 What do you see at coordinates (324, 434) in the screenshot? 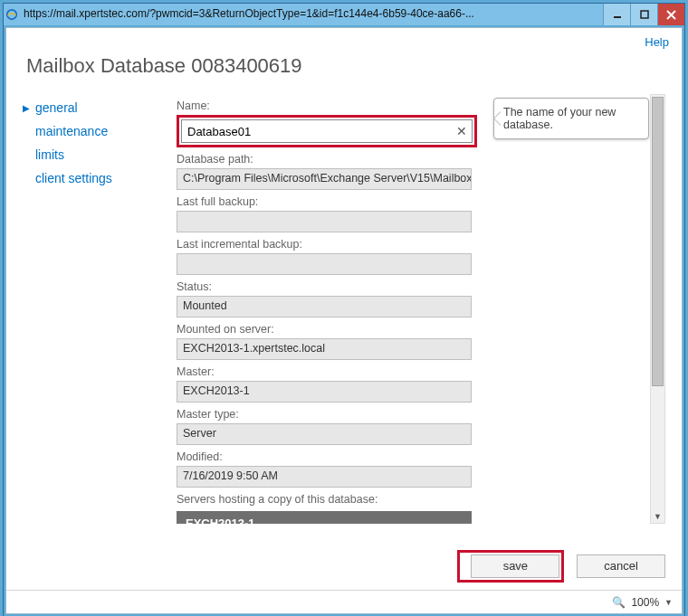
I see `mastertype-value: Server` at bounding box center [324, 434].